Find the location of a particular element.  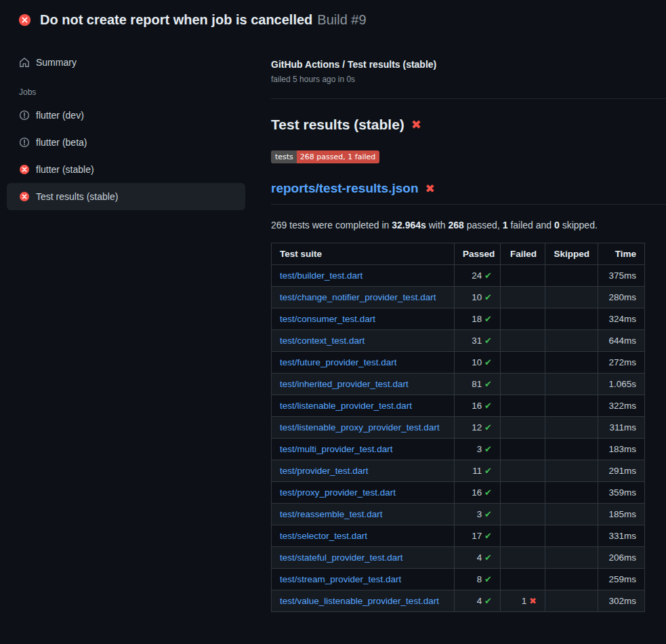

run-header: Do not create report when job is cancell… is located at coordinates (333, 18).